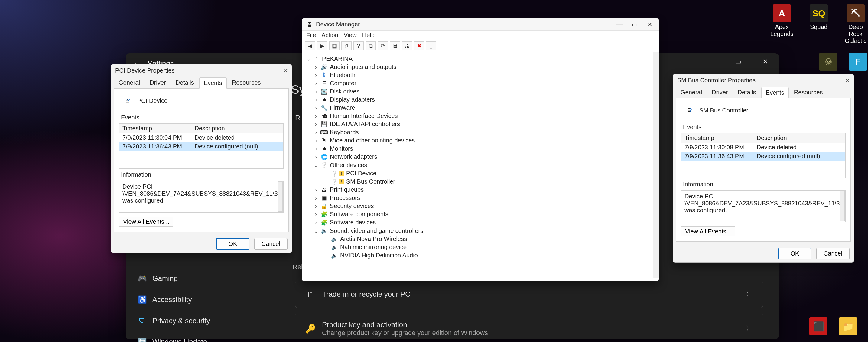 The width and height of the screenshot is (868, 342). What do you see at coordinates (419, 46) in the screenshot?
I see `toolbar-button: ✖` at bounding box center [419, 46].